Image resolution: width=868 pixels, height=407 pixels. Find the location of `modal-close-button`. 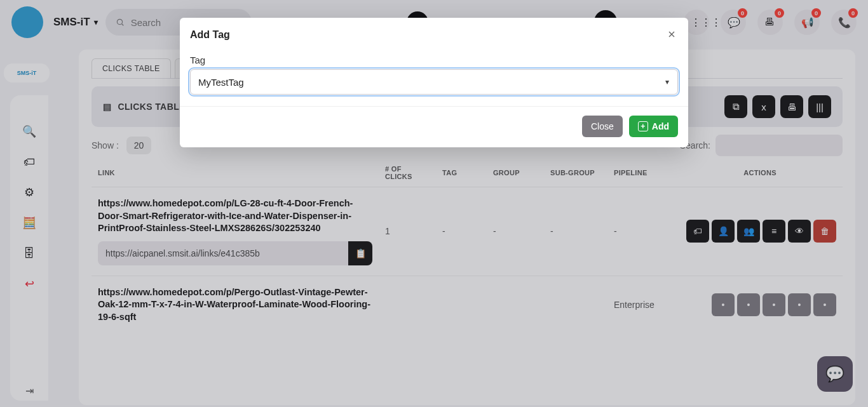

modal-close-button is located at coordinates (672, 34).